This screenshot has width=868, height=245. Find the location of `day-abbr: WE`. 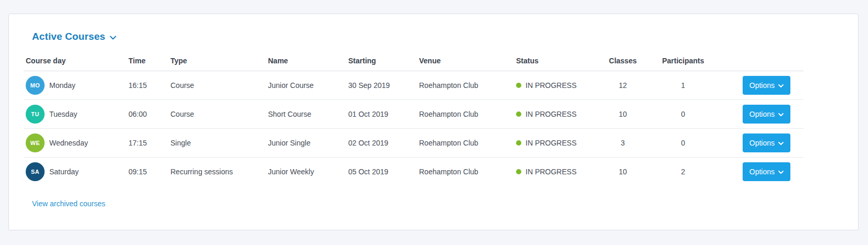

day-abbr: WE is located at coordinates (35, 143).